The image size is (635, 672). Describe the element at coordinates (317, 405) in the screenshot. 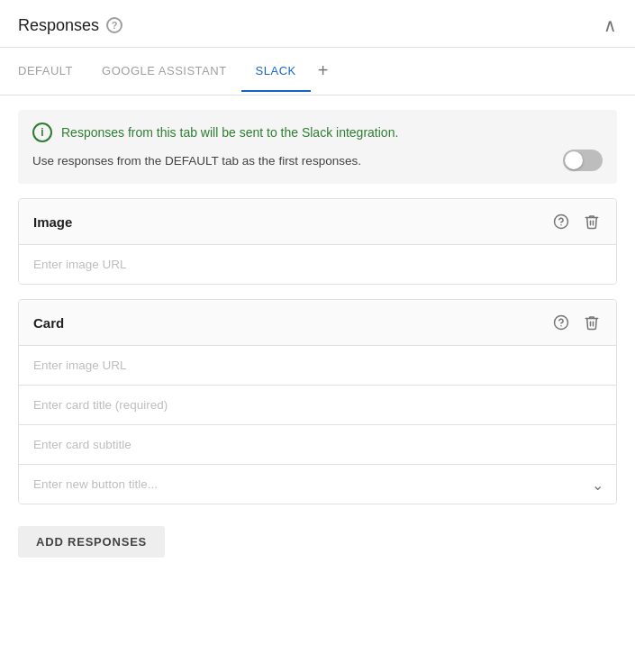

I see `card-title-row` at that location.